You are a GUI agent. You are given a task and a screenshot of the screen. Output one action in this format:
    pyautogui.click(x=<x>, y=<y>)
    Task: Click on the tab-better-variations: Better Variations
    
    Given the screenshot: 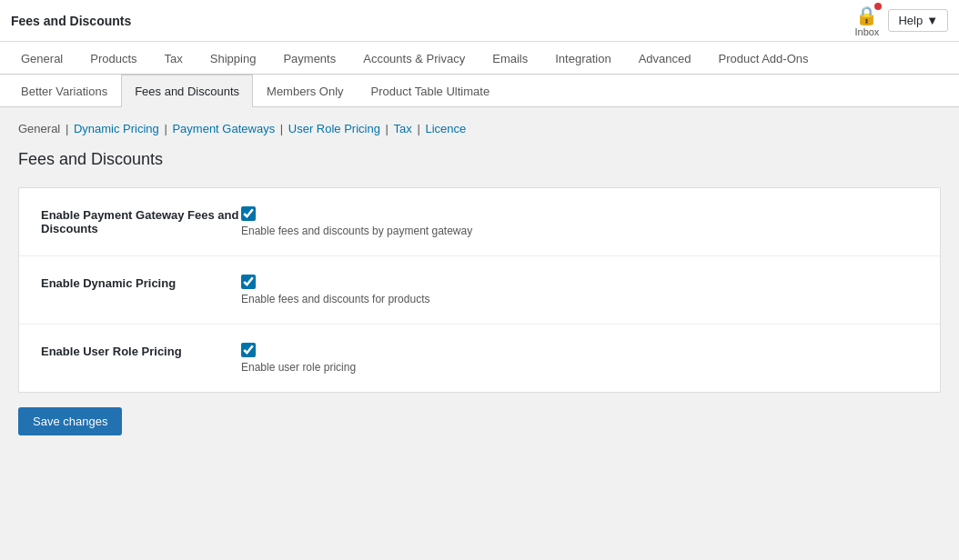 What is the action you would take?
    pyautogui.click(x=64, y=91)
    